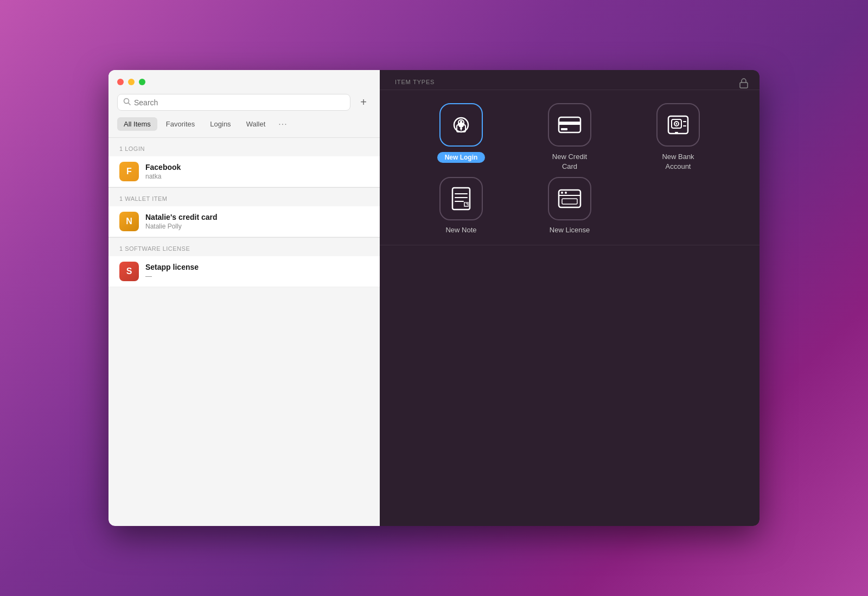 This screenshot has height=596, width=868. What do you see at coordinates (244, 103) in the screenshot?
I see `search-row: +` at bounding box center [244, 103].